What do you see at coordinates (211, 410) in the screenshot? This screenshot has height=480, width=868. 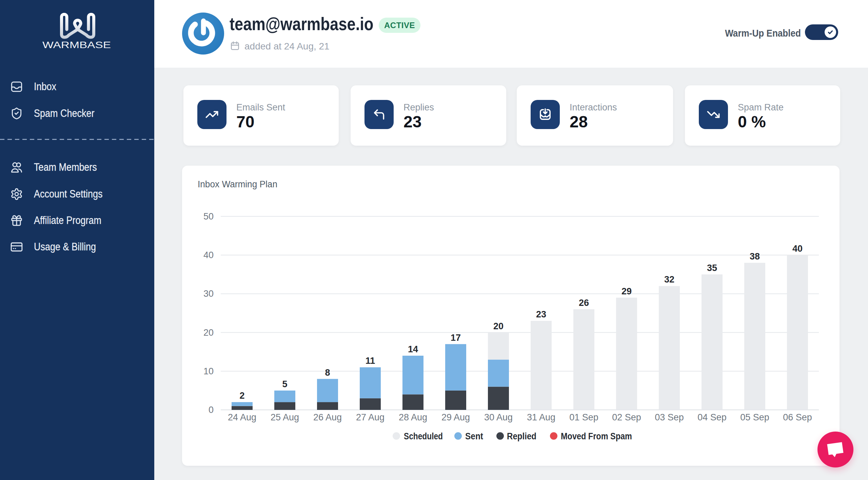 I see `svg-text: 0` at bounding box center [211, 410].